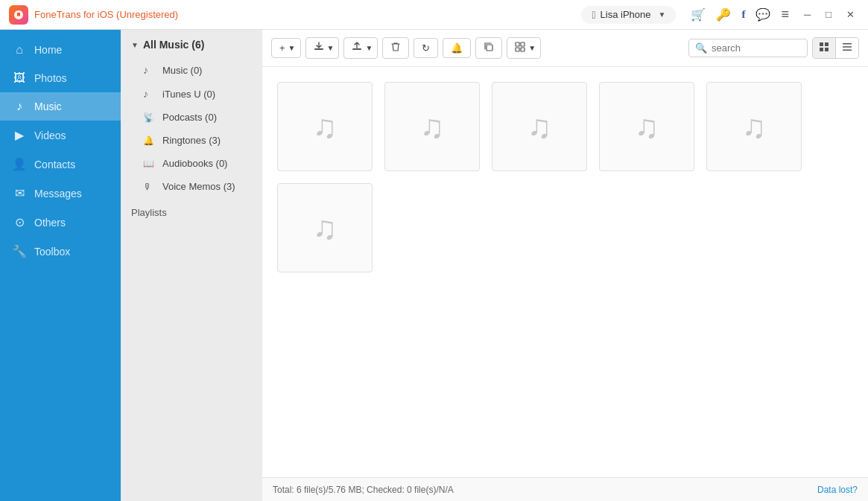 This screenshot has width=868, height=501. What do you see at coordinates (426, 48) in the screenshot?
I see `refresh-button: ↻` at bounding box center [426, 48].